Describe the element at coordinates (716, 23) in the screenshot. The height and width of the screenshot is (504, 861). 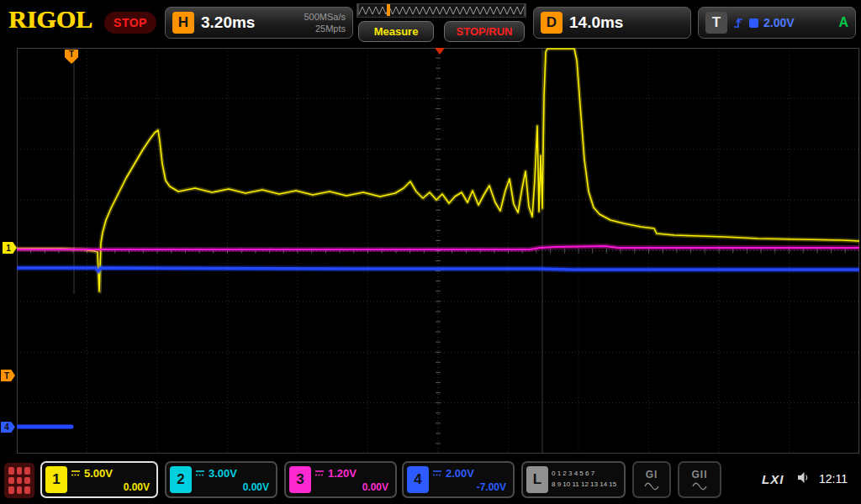
I see `trigger-icon: T` at that location.